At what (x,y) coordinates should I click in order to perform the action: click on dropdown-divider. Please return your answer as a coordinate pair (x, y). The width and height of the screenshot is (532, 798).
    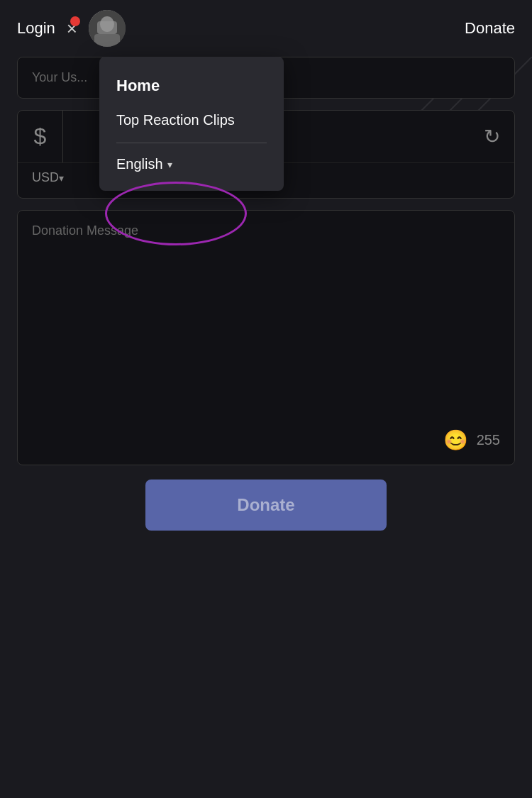
    Looking at the image, I should click on (192, 143).